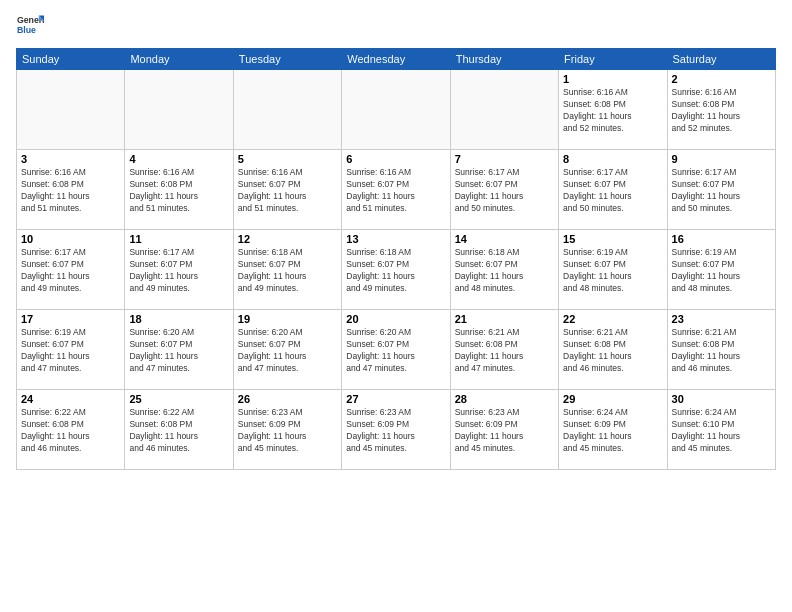 The image size is (792, 612). I want to click on weekday-header-sunday: Sunday, so click(71, 60).